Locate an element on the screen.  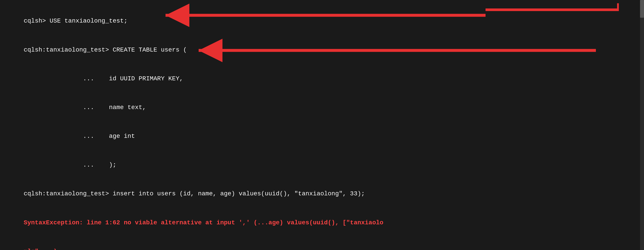
error-line-1: SyntaxException: line 1:62 no viable alt… is located at coordinates (322, 222).